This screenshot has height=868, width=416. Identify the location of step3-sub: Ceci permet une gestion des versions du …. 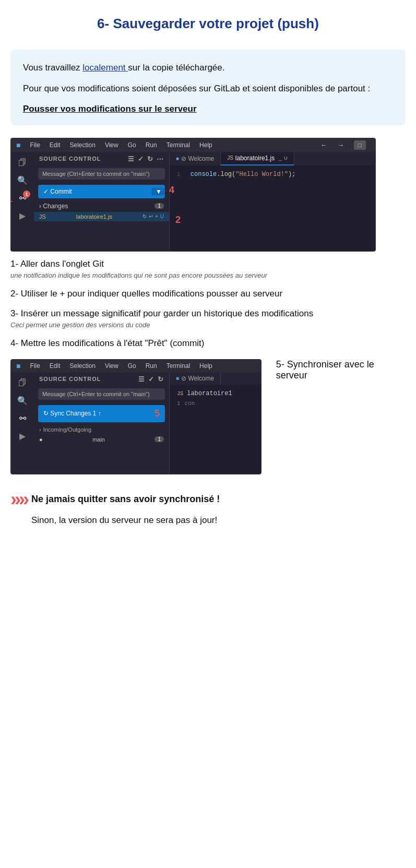
(208, 325).